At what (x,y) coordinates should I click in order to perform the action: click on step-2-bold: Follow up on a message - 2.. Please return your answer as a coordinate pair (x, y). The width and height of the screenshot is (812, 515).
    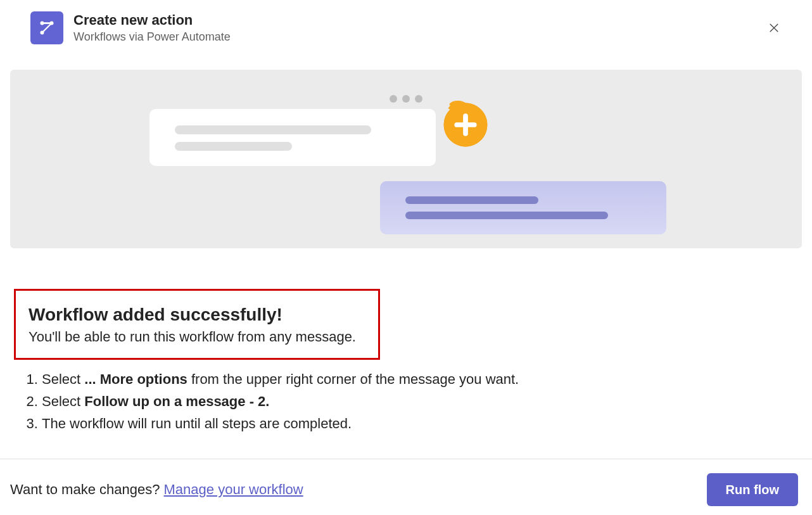
    Looking at the image, I should click on (177, 402).